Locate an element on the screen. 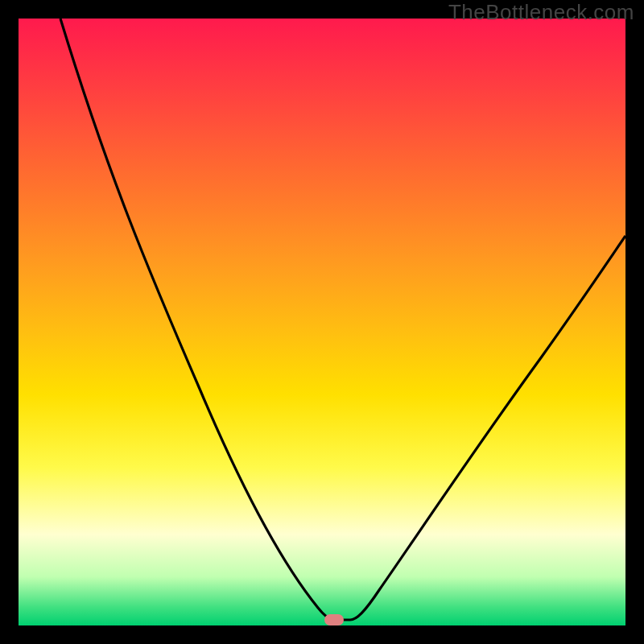 The height and width of the screenshot is (644, 644). optimal-point-marker is located at coordinates (334, 620).